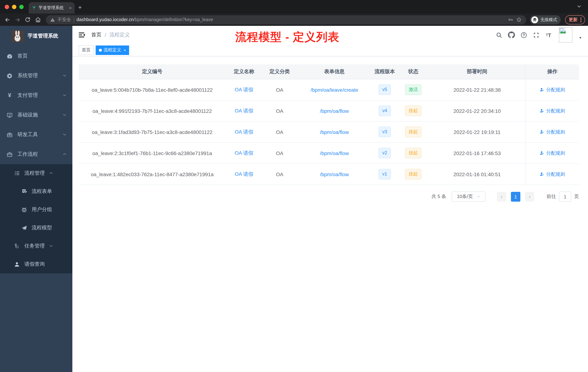  What do you see at coordinates (294, 7) in the screenshot?
I see `tab-strip: 芋道管理系统 × +` at bounding box center [294, 7].